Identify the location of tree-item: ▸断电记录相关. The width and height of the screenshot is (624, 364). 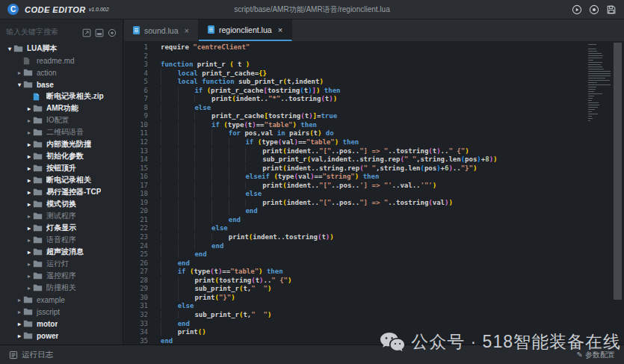
(61, 180).